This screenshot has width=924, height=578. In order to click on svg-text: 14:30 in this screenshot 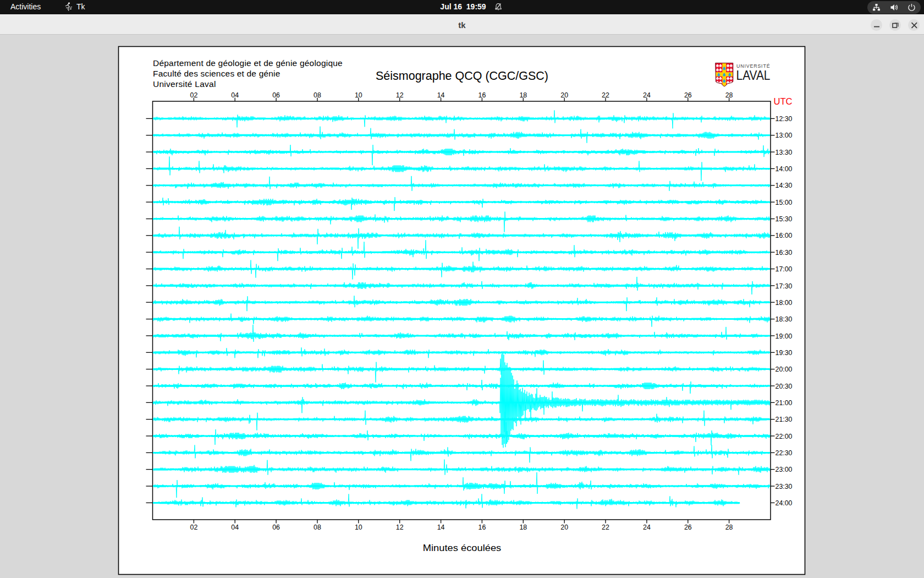, I will do `click(784, 186)`.